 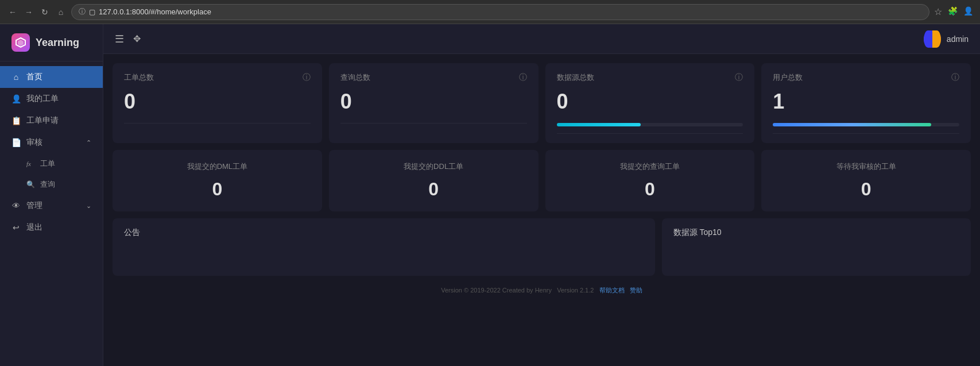 I want to click on sidebar: Yearning ⌂ 首页 👤 我的工单 📋 工单申请 📄 审核 ⌃ fx, so click(x=52, y=195).